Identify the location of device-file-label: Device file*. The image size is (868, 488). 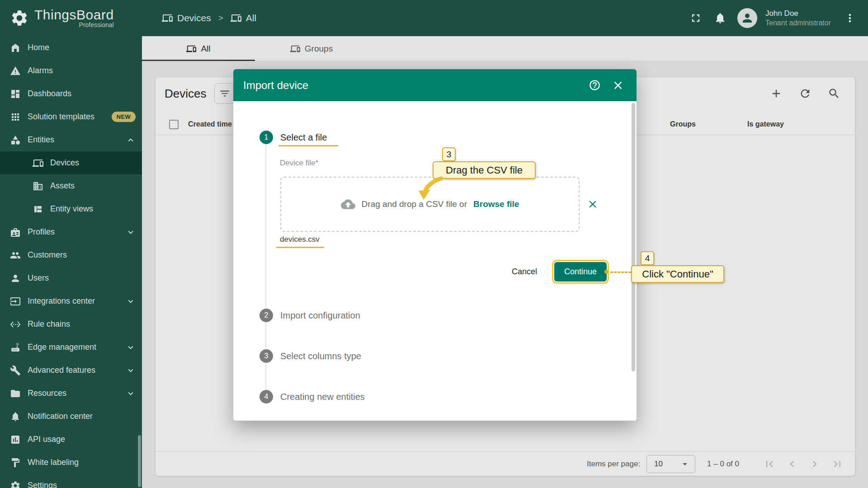
(299, 163).